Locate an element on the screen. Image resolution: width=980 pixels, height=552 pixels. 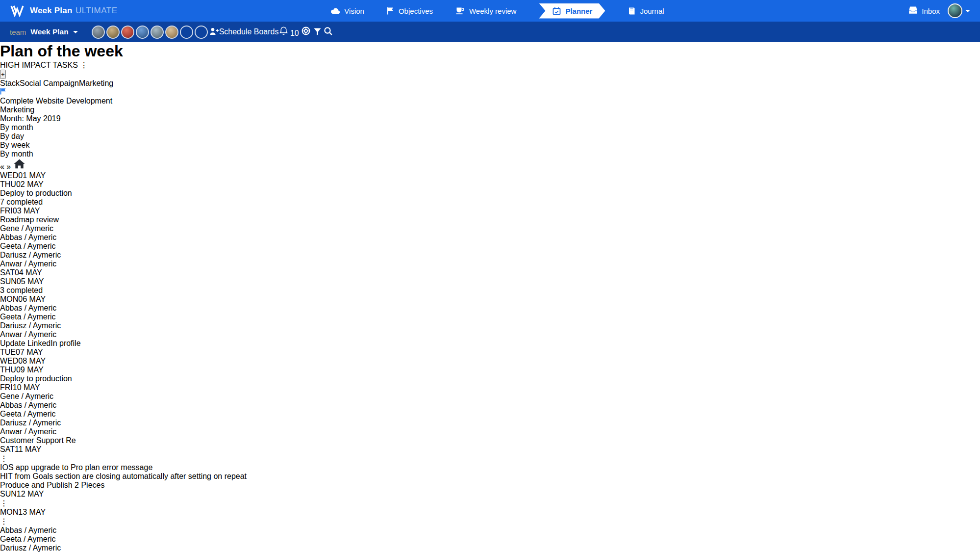
view-mode-selector: By month is located at coordinates (490, 128).